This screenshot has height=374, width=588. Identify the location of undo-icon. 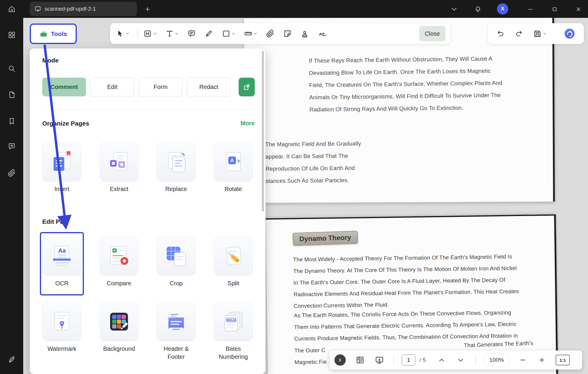
(501, 34).